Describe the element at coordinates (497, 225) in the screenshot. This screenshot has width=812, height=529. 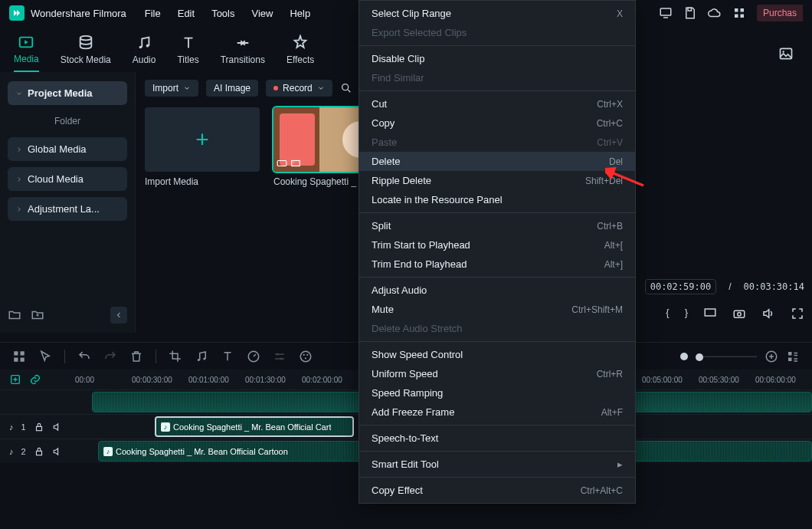
I see `ctx-split: SplitCtrl+B` at that location.